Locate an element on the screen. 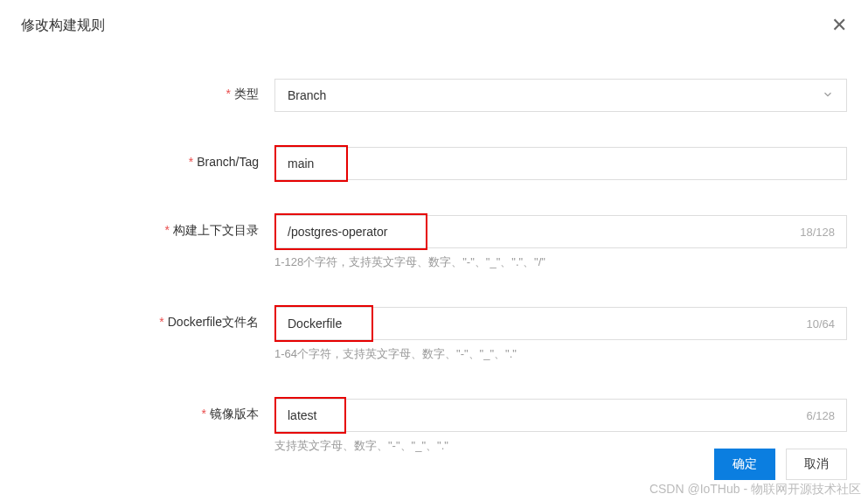 The height and width of the screenshot is (501, 868). dialog-header: 修改构建规则 ✕ is located at coordinates (434, 25).